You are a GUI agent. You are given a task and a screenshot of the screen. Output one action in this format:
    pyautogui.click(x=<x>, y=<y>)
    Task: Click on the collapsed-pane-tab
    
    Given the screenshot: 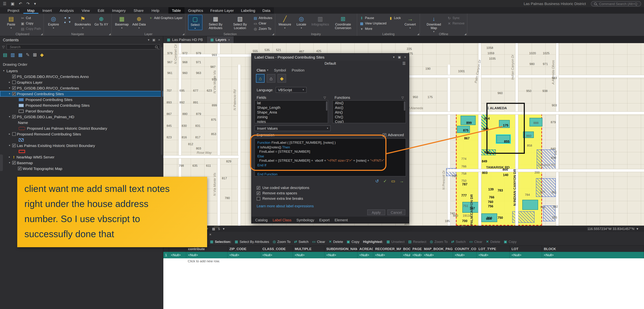 What is the action you would take?
    pyautogui.click(x=2, y=163)
    